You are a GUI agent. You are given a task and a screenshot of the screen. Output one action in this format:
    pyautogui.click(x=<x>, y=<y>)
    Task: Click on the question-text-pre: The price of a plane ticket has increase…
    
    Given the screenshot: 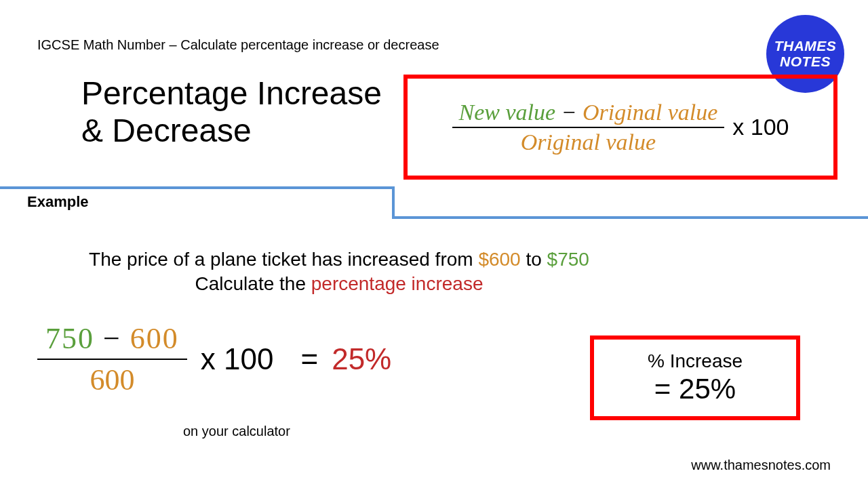 What is the action you would take?
    pyautogui.click(x=283, y=259)
    